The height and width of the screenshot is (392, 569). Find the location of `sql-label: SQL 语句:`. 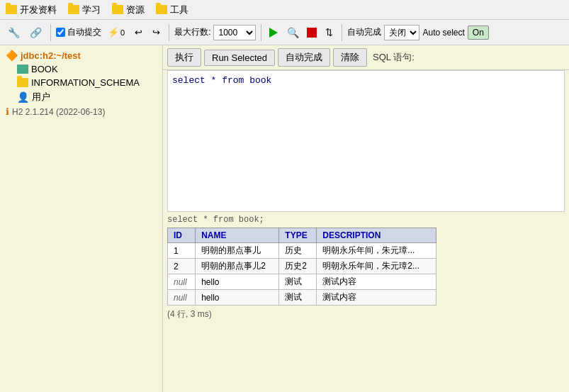

sql-label: SQL 语句: is located at coordinates (394, 57).